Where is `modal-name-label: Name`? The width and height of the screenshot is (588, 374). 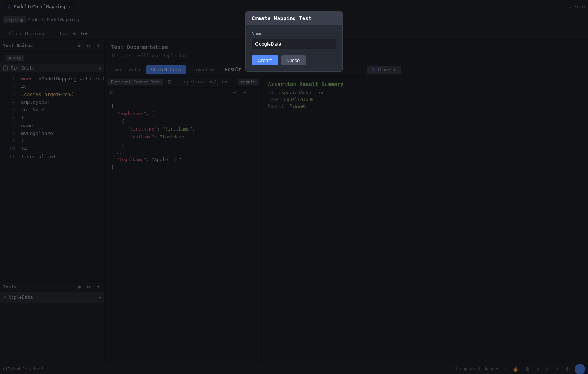 modal-name-label: Name is located at coordinates (294, 34).